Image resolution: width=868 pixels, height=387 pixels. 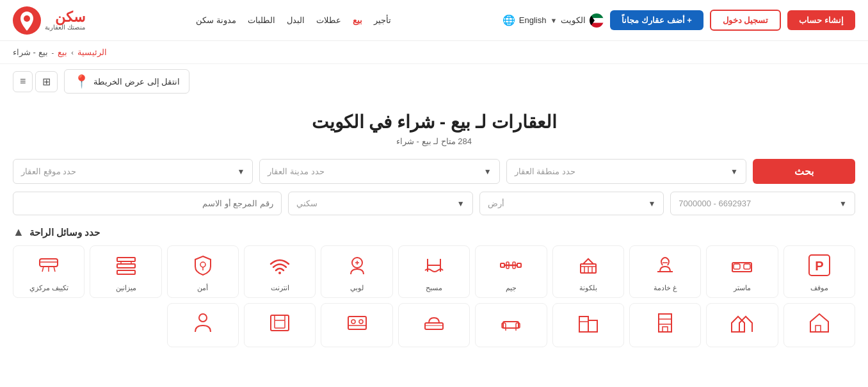 What do you see at coordinates (746, 21) in the screenshot?
I see `login-button: تسجيل دخول` at bounding box center [746, 21].